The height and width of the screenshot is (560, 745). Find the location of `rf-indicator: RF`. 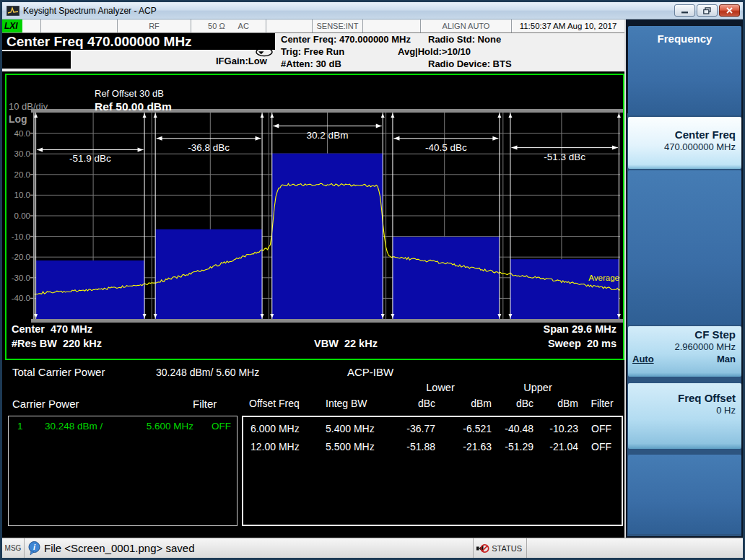

rf-indicator: RF is located at coordinates (154, 26).